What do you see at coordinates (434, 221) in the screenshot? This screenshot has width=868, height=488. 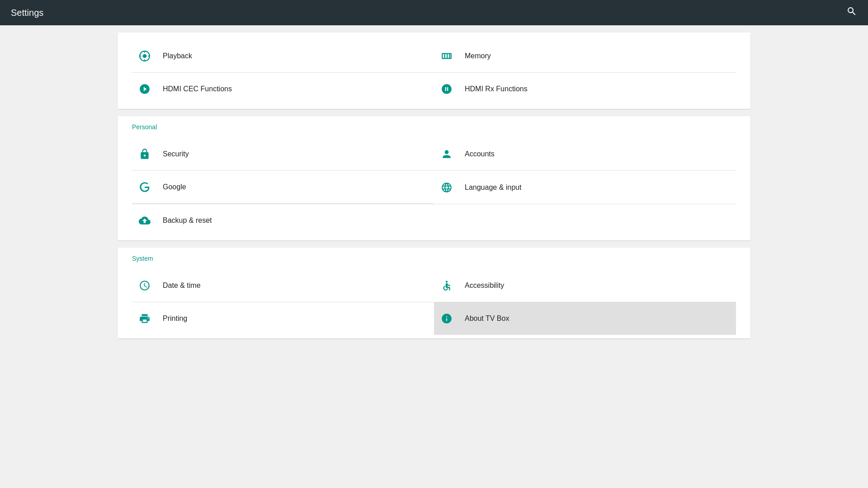 I see `settings-item-backup: Backup & reset` at bounding box center [434, 221].